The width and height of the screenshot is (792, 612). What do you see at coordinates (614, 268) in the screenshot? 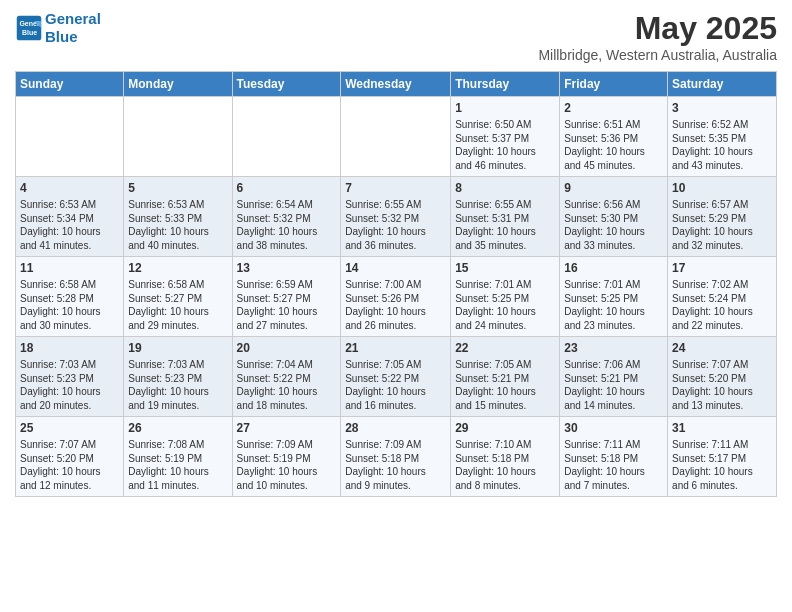
I see `day-number: 16` at bounding box center [614, 268].